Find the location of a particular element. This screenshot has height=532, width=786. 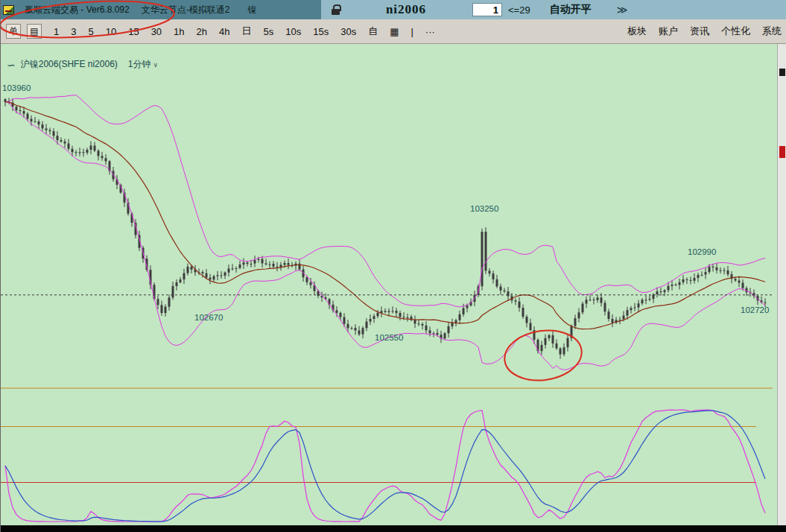

timeframe-5: 5 is located at coordinates (91, 31).